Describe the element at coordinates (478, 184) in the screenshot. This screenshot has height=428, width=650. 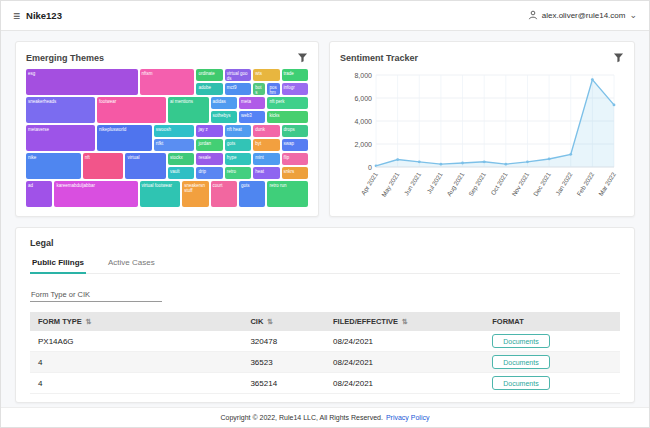
I see `svg-text: Sep 2021` at that location.